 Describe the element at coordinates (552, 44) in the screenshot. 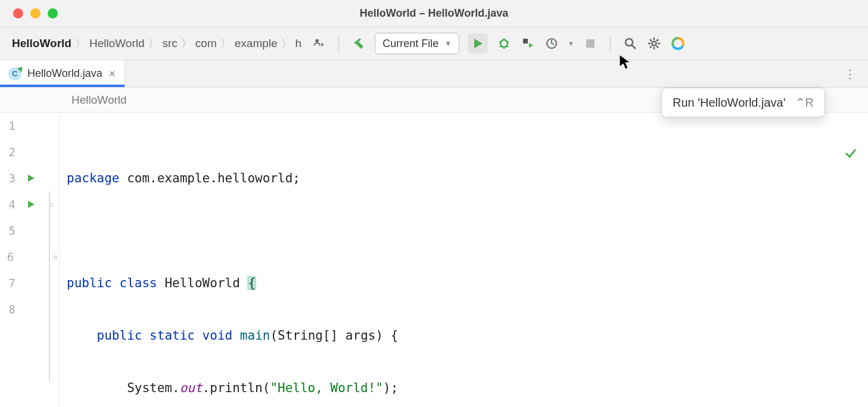

I see `profiler-icon` at that location.